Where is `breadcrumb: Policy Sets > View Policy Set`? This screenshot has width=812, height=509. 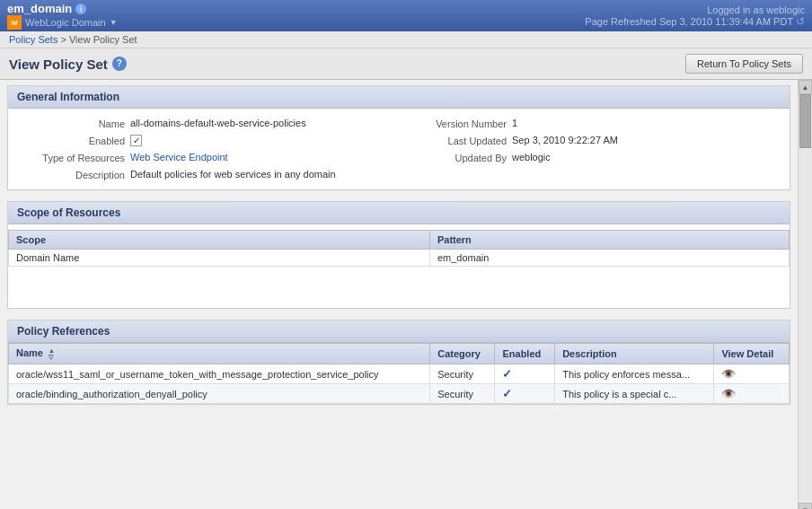
breadcrumb: Policy Sets > View Policy Set is located at coordinates (406, 39).